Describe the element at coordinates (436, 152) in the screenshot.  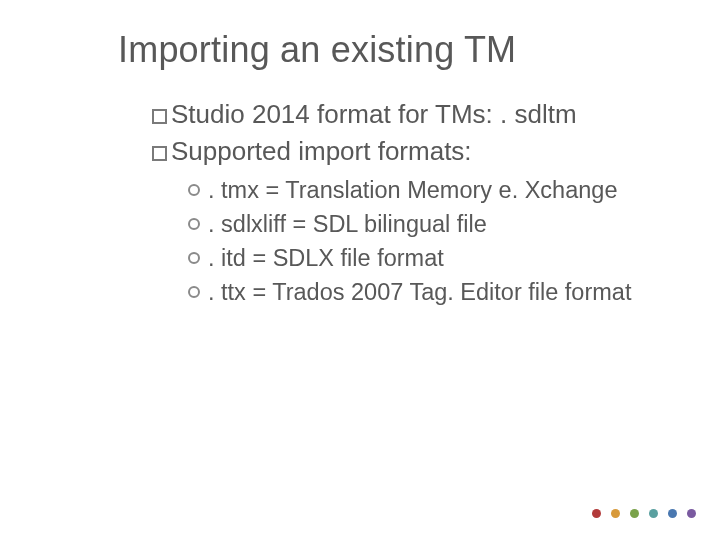
I see `list-item: Supported import formats:` at that location.